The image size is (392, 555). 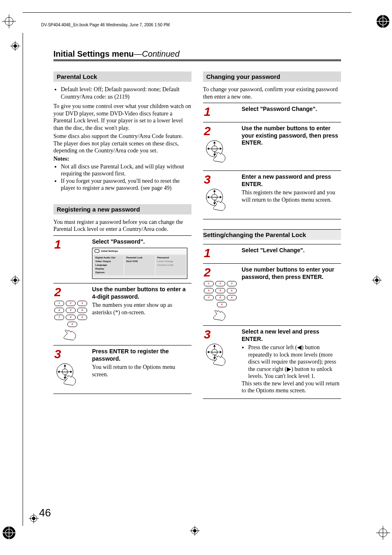 What do you see at coordinates (108, 258) in the screenshot?
I see `menu-c1-0: Digital Audio Out` at bounding box center [108, 258].